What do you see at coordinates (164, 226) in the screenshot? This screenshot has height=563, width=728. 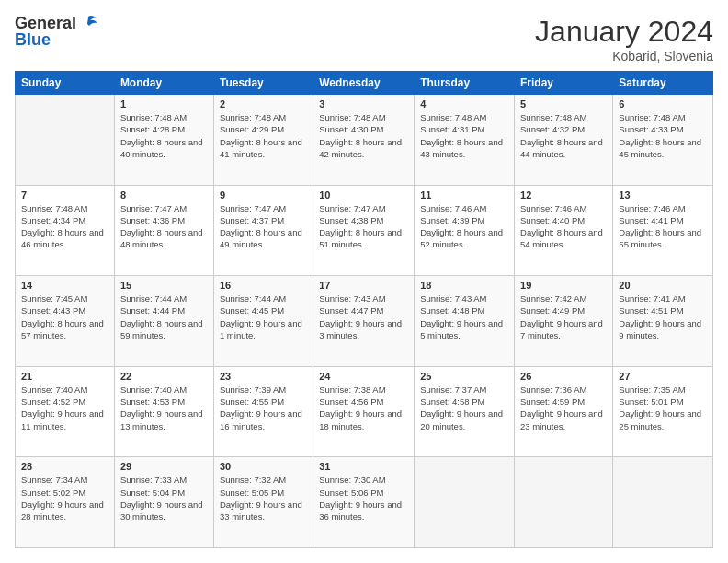 I see `day-info: Sunrise: 7:47 AMSunset: 4:36 PMDaylight:…` at bounding box center [164, 226].